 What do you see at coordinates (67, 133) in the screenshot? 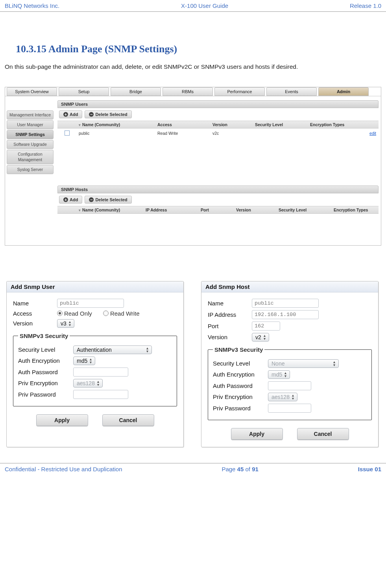
I see `row-checkbox` at bounding box center [67, 133].